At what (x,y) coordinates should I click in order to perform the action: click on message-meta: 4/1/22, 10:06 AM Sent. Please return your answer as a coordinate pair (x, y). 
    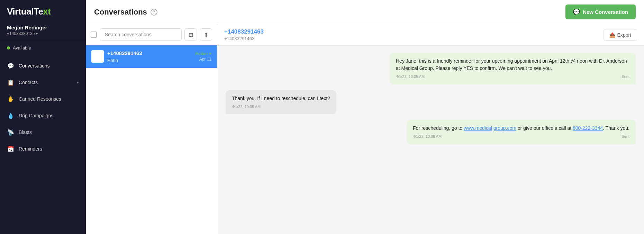
    Looking at the image, I should click on (521, 136).